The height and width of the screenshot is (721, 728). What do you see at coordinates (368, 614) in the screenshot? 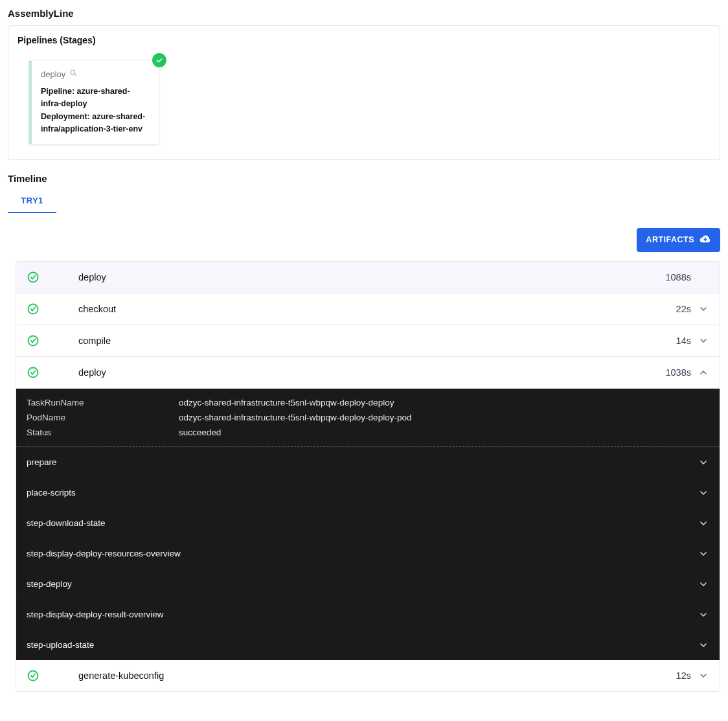
I see `step-row-display-deploy-result-overview: step-display-deploy-result-overview` at bounding box center [368, 614].